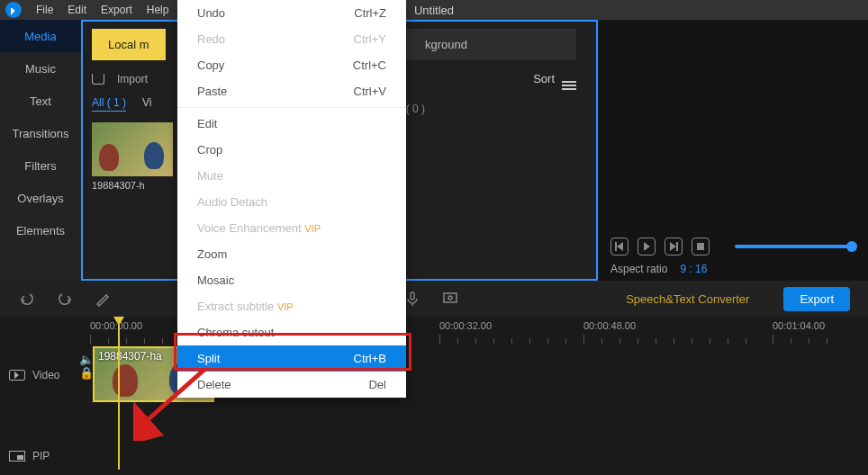  What do you see at coordinates (41, 230) in the screenshot?
I see `sidebar-item-elements: Elements` at bounding box center [41, 230].